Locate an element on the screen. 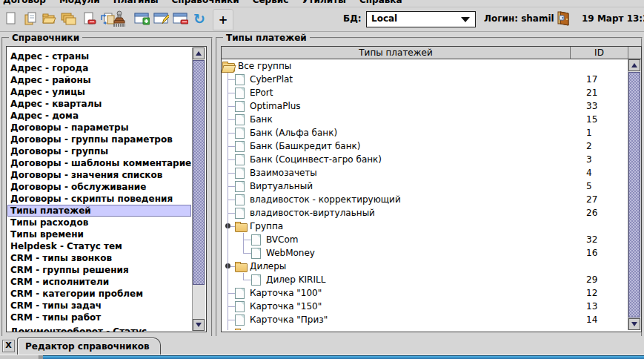 The width and height of the screenshot is (644, 359). door-exit-icon is located at coordinates (563, 19).